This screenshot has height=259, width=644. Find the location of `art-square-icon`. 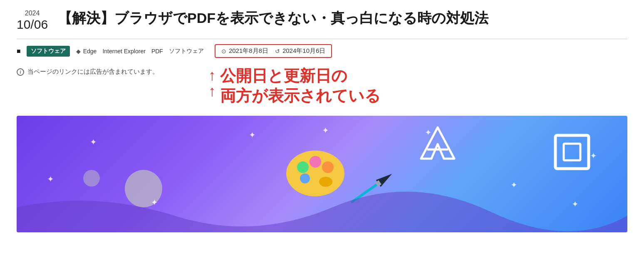

art-square-icon is located at coordinates (572, 152).